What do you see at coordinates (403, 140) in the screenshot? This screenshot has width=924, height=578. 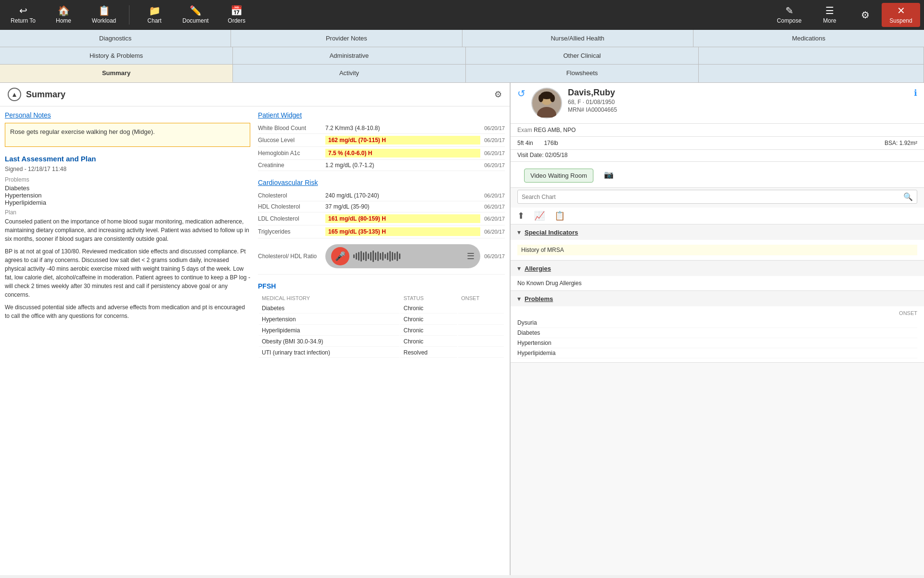 I see `lab-value-glucose: 162 mg/dL (70-115) H` at bounding box center [403, 140].